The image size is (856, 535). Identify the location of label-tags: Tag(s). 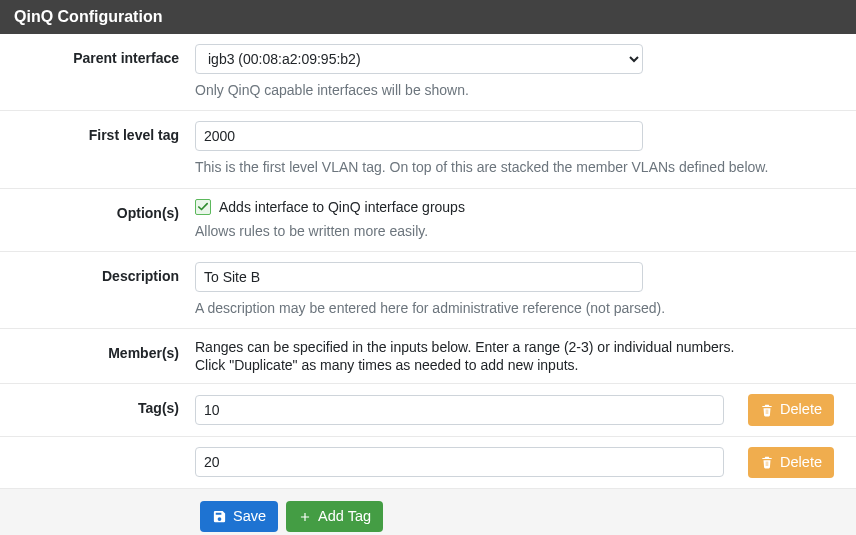
(98, 405).